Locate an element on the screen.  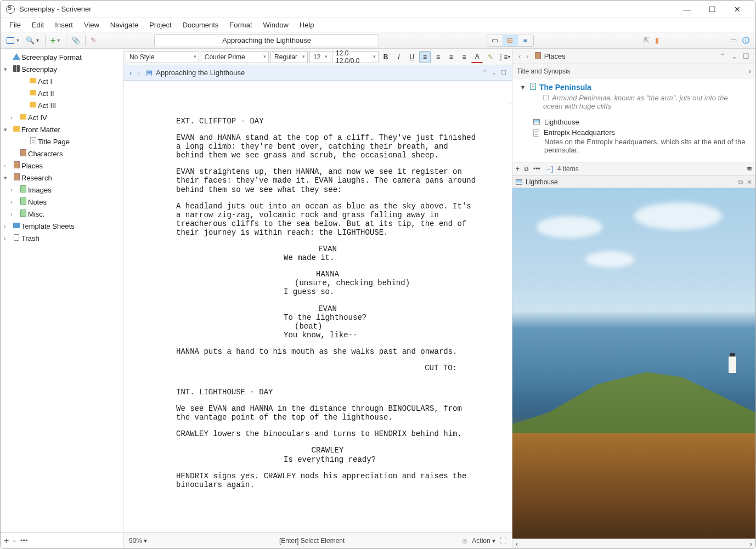
insp-scroll-right-icon: › is located at coordinates (751, 544).